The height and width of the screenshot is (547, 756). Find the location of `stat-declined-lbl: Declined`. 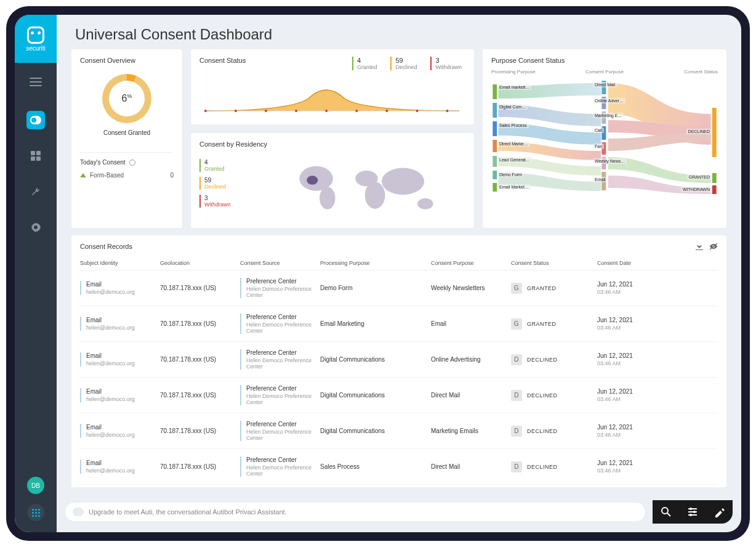

stat-declined-lbl: Declined is located at coordinates (406, 67).